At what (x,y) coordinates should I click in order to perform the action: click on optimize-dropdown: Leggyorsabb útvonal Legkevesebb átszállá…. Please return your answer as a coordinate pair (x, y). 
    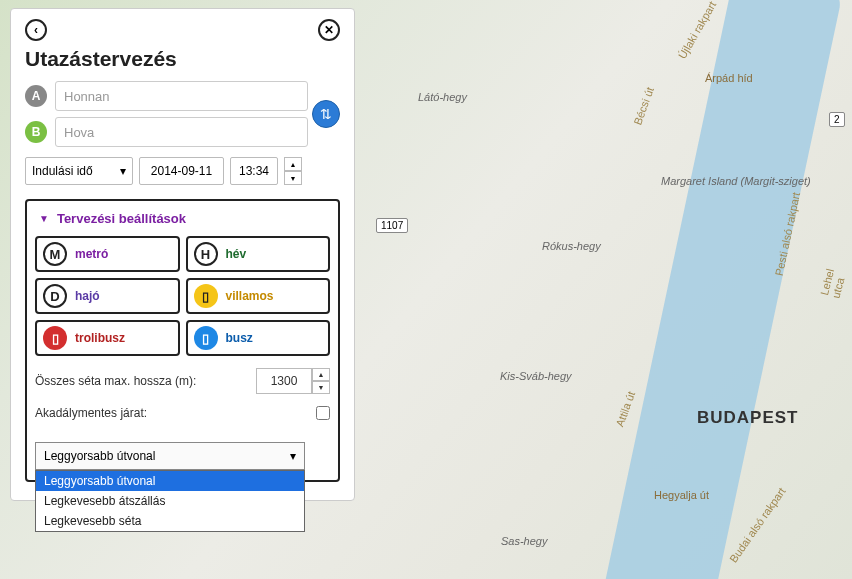
    Looking at the image, I should click on (170, 501).